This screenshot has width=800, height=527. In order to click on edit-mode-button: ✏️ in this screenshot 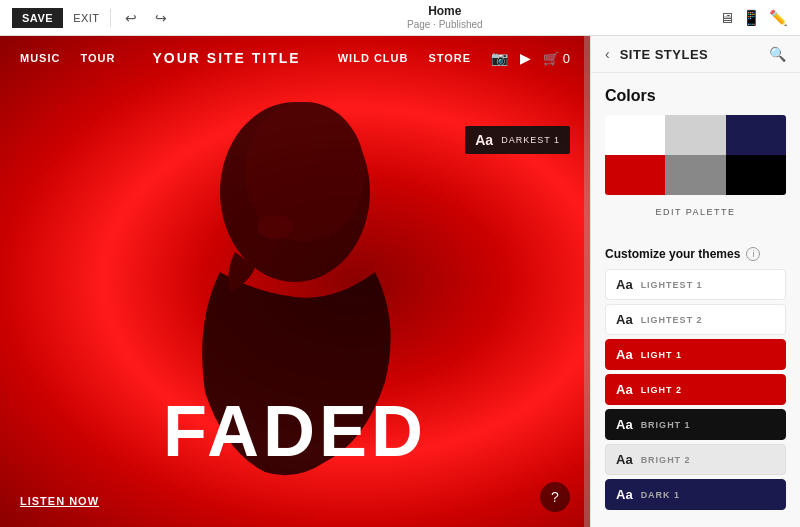, I will do `click(778, 18)`.